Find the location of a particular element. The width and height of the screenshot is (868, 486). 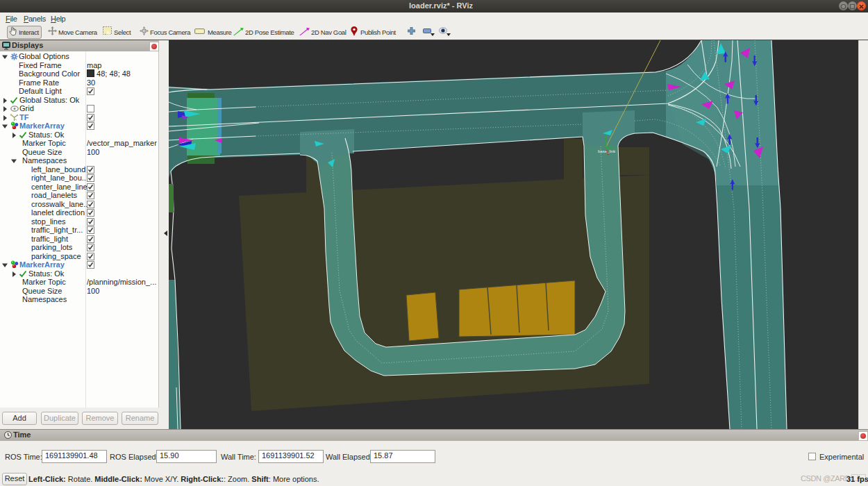

svg-text: base_link is located at coordinates (607, 151).